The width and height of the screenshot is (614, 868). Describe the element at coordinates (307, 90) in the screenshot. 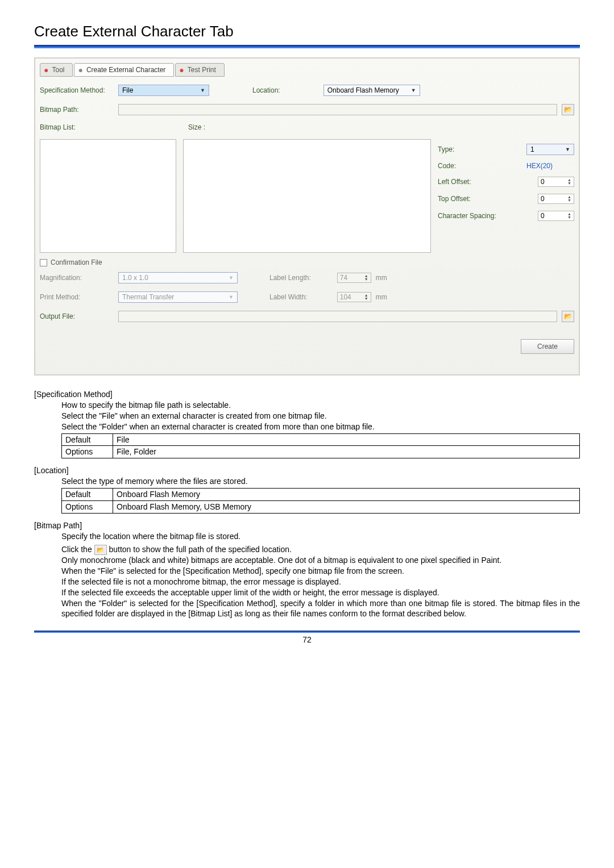

I see `spec-method-row: Specification Method: File ▼ Location: O…` at that location.